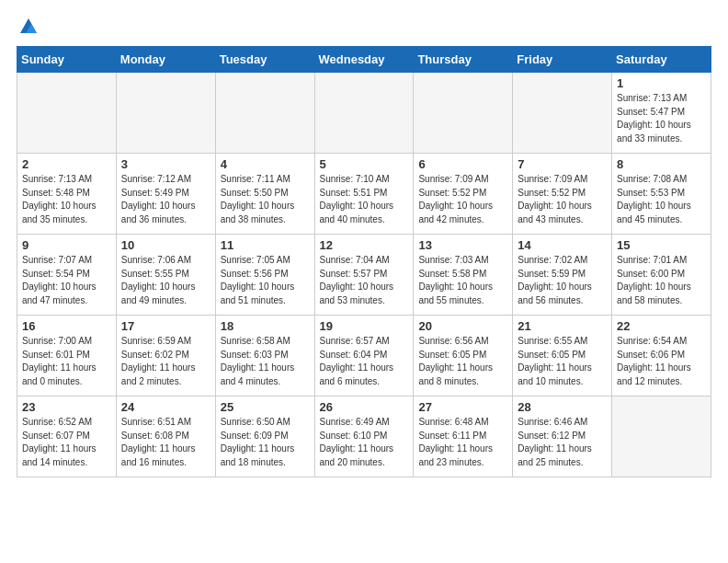 This screenshot has width=728, height=563. Describe the element at coordinates (66, 442) in the screenshot. I see `day-info: Sunrise: 6:52 AM Sunset: 6:07 PM Dayligh…` at that location.